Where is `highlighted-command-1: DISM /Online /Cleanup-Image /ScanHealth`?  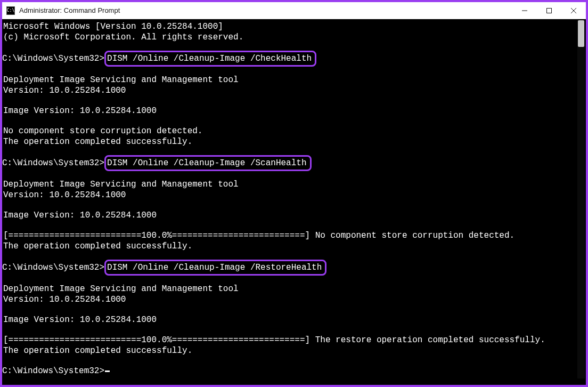 highlighted-command-1: DISM /Online /Cleanup-Image /ScanHealth is located at coordinates (208, 163).